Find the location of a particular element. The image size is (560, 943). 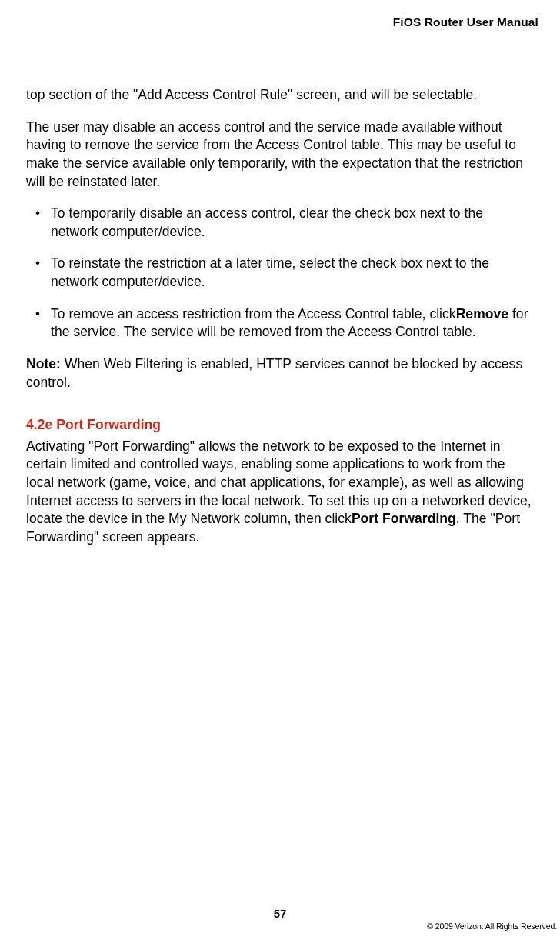

note-text: When Web Filtering is enabled, HTTP serv… is located at coordinates (274, 373).